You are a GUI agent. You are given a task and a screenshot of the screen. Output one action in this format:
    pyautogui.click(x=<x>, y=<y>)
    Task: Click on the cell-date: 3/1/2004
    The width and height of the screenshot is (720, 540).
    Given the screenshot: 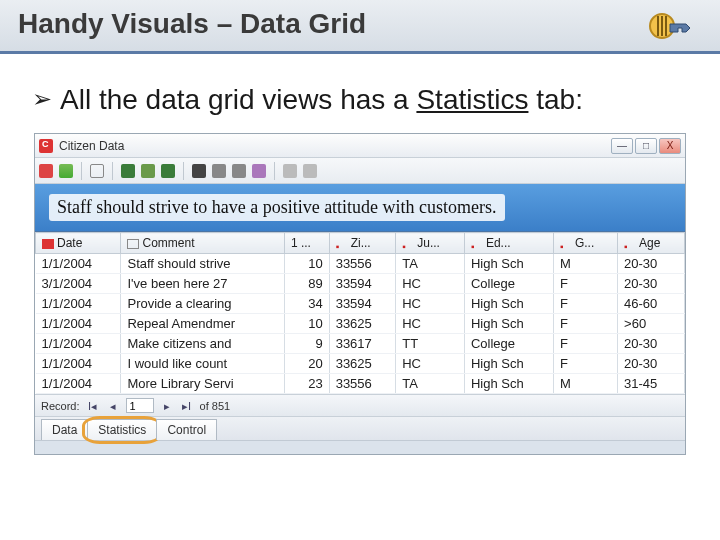 What is the action you would take?
    pyautogui.click(x=78, y=284)
    